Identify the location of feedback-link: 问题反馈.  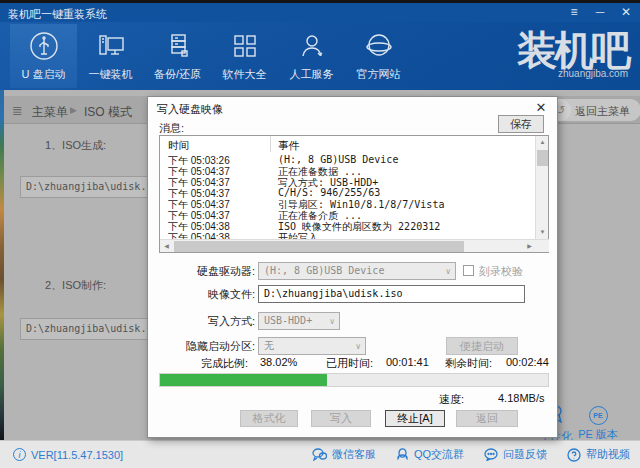
(516, 454).